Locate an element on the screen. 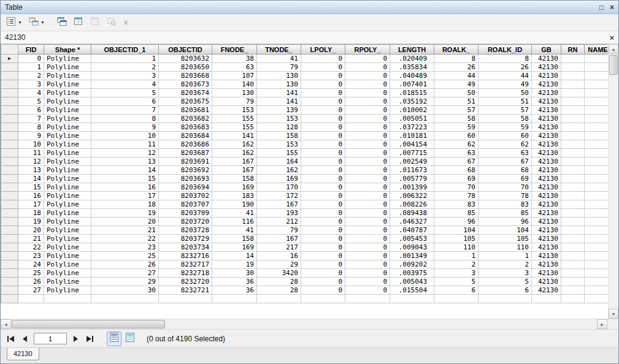 The height and width of the screenshot is (364, 619). cell: 158 is located at coordinates (279, 136).